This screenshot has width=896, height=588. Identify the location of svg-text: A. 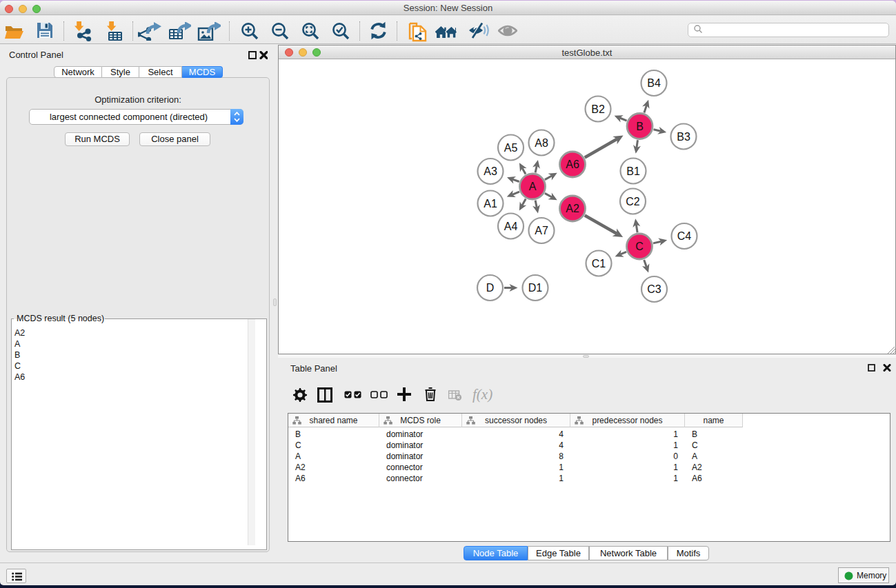
(532, 186).